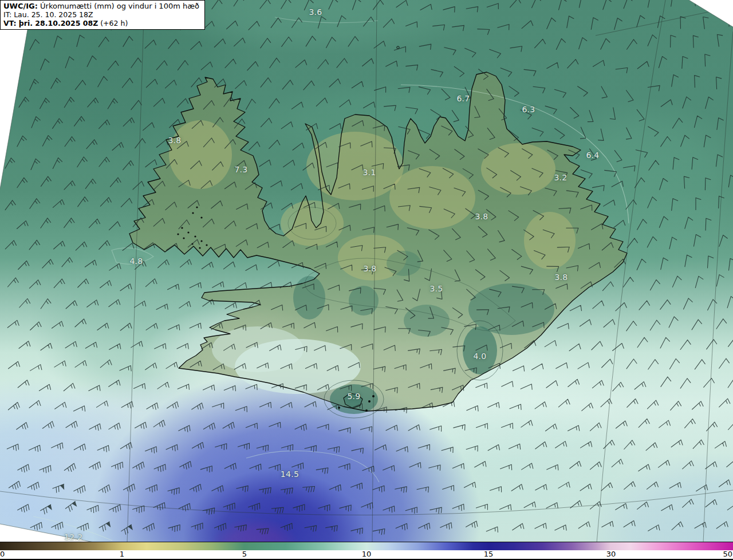 The height and width of the screenshot is (560, 733). What do you see at coordinates (612, 554) in the screenshot?
I see `colorbar-tick-label: 30` at bounding box center [612, 554].